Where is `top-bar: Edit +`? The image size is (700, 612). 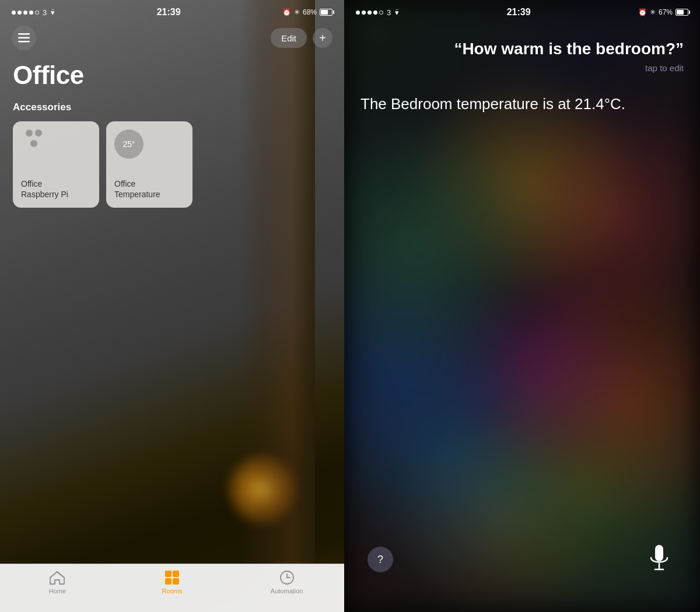
top-bar: Edit + is located at coordinates (172, 38).